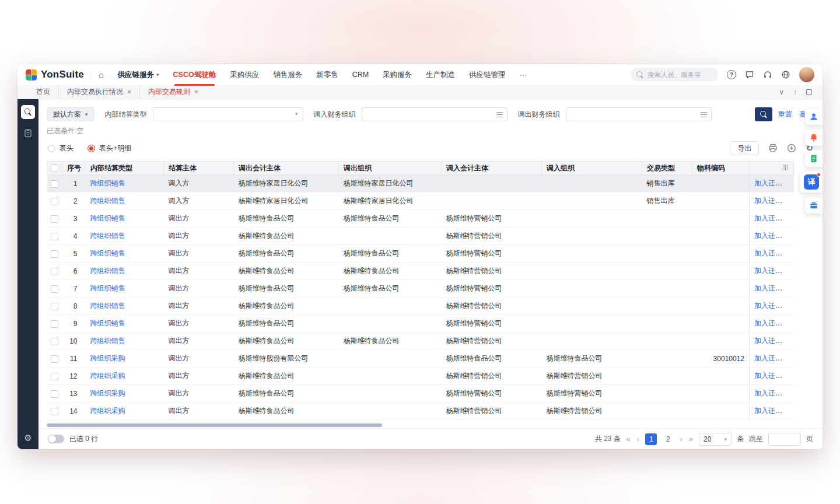  Describe the element at coordinates (811, 182) in the screenshot. I see `translate-assistant-icon: 译` at that location.